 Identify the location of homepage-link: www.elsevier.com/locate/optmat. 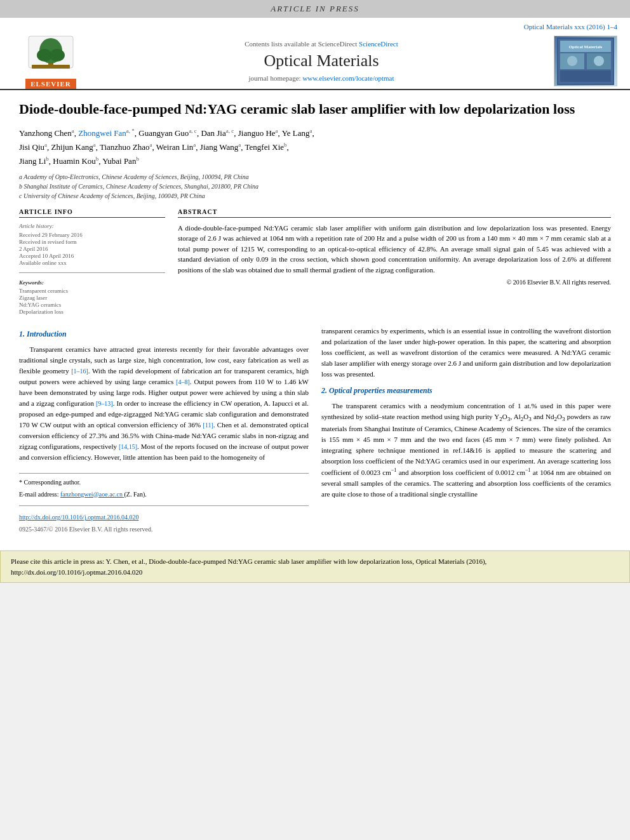
(348, 78).